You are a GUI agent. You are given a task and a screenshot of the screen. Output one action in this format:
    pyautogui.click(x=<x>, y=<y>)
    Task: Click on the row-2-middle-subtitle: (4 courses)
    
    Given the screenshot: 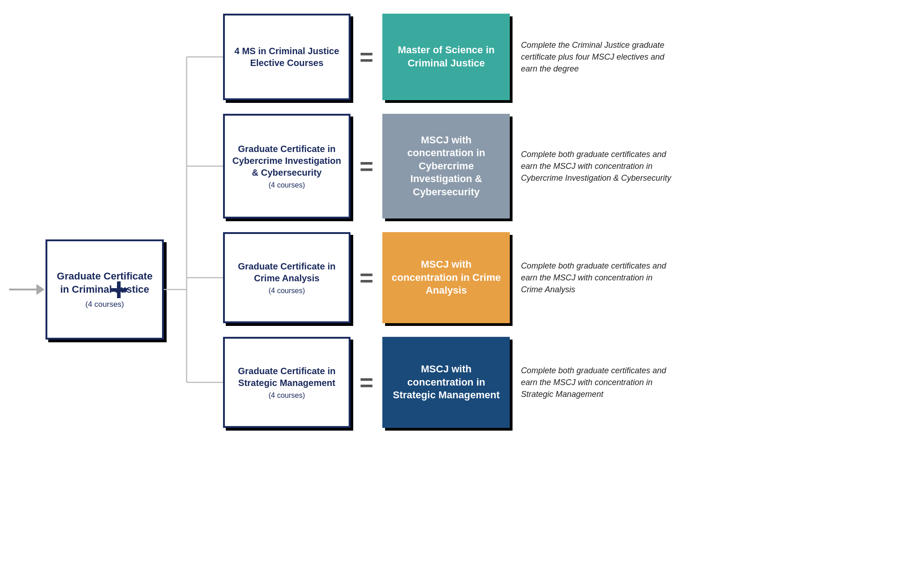 What is the action you would take?
    pyautogui.click(x=287, y=185)
    